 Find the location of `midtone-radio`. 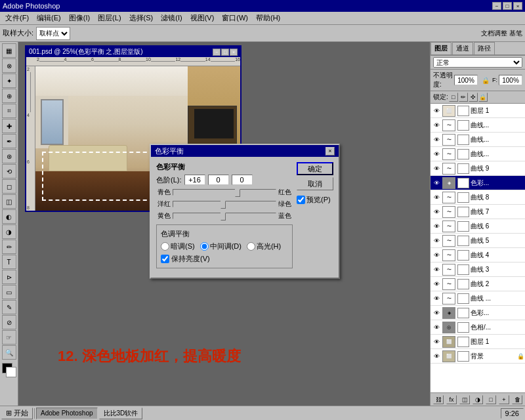

midtone-radio is located at coordinates (205, 247).